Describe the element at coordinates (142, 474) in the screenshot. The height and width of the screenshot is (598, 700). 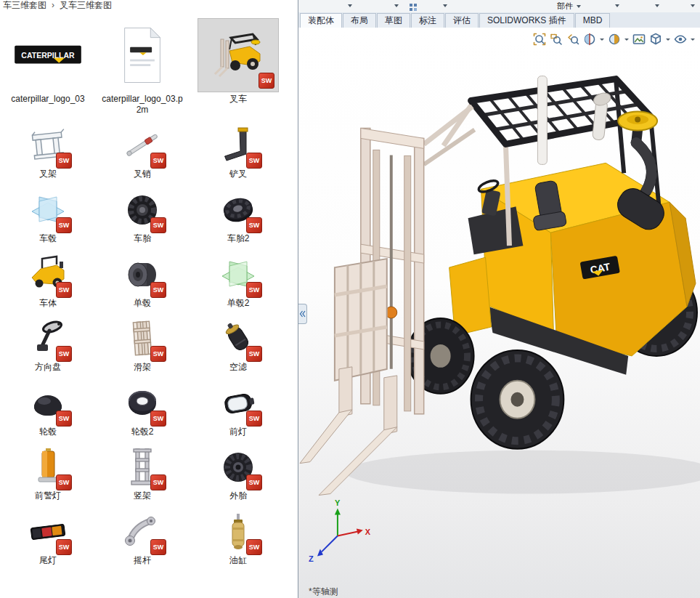
I see `file-item: SW竖架` at that location.